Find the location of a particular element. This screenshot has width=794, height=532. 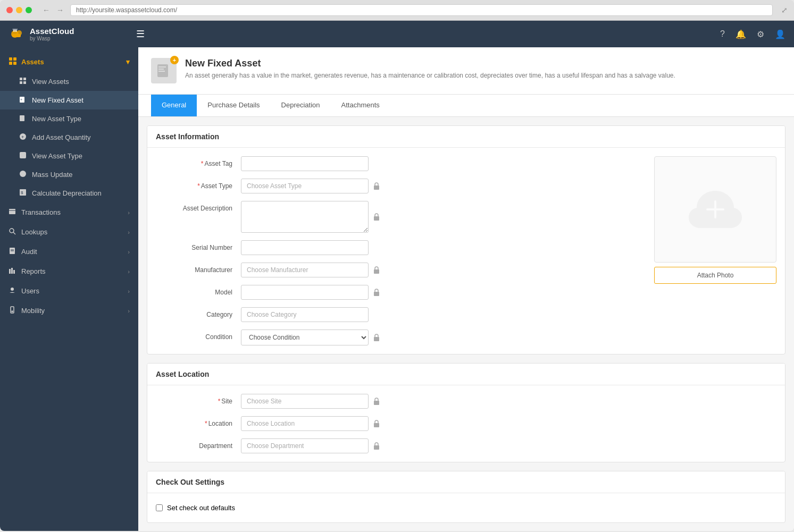

sidebar-item-calculate-depreciation: $ Calculate Depreciation is located at coordinates (69, 193).